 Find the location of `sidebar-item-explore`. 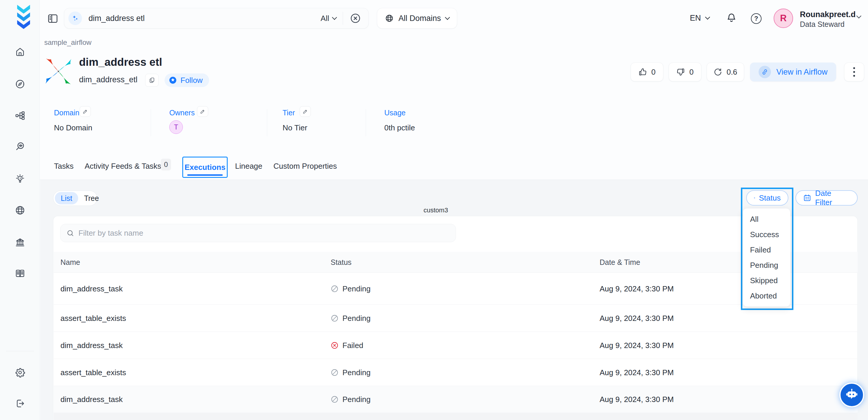

sidebar-item-explore is located at coordinates (20, 84).